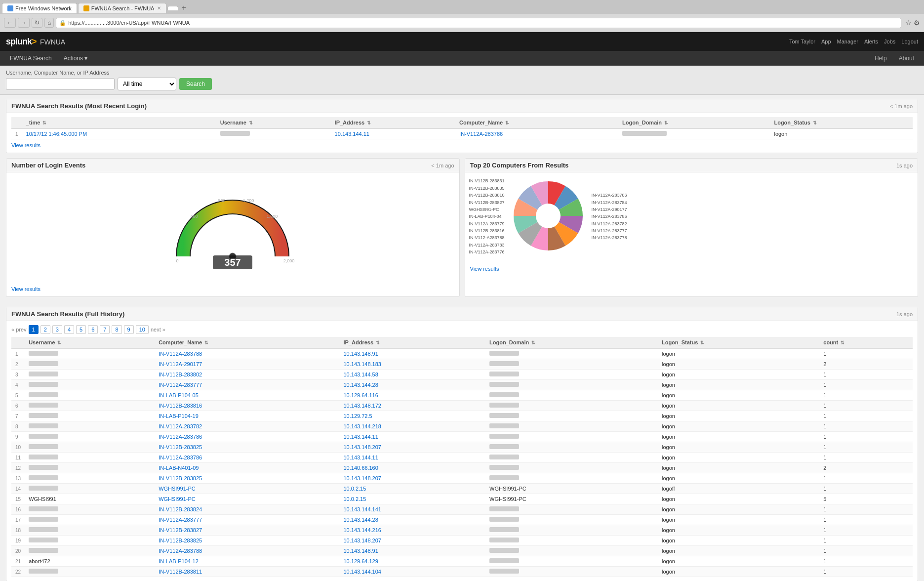 The width and height of the screenshot is (924, 581). I want to click on computer-link: IN-V112B-283827, so click(180, 530).